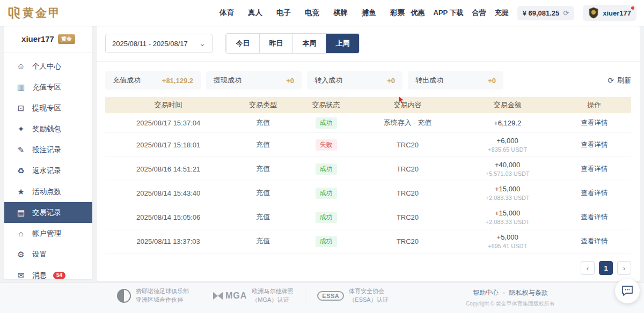 The width and height of the screenshot is (644, 313). Describe the element at coordinates (407, 241) in the screenshot. I see `cell-content: TRC20` at that location.